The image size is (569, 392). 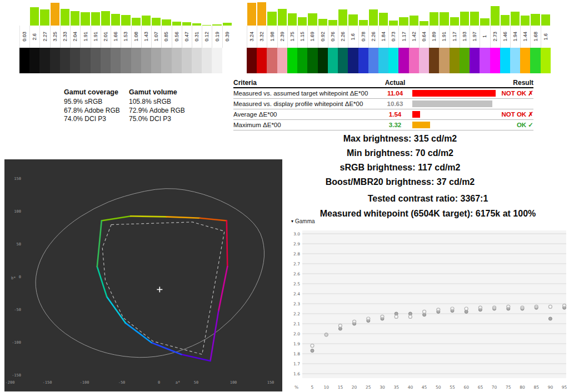 What do you see at coordinates (297, 354) in the screenshot?
I see `svg-text: 1.8` at bounding box center [297, 354].